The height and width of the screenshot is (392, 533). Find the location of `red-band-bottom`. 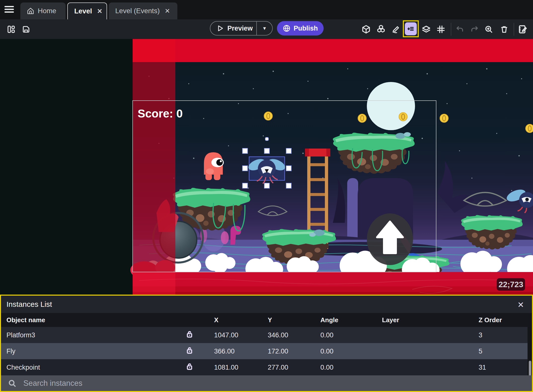

red-band-bottom is located at coordinates (333, 283).